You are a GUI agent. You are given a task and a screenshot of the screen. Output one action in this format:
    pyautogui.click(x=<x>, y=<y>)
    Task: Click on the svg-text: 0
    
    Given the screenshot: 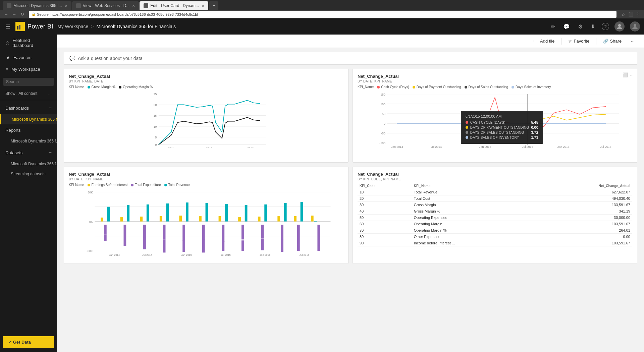 What is the action you would take?
    pyautogui.click(x=384, y=124)
    